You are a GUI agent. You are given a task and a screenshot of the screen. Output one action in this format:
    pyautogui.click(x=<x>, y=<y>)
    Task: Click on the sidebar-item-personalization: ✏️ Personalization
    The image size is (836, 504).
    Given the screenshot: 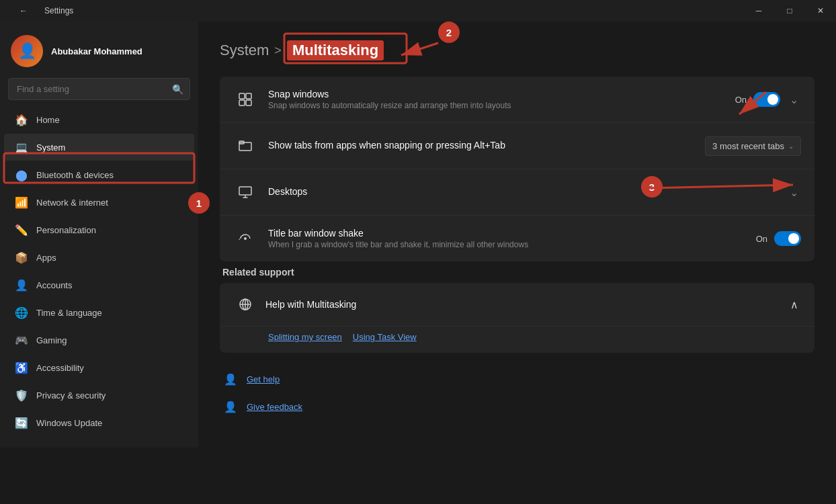 What is the action you would take?
    pyautogui.click(x=99, y=230)
    